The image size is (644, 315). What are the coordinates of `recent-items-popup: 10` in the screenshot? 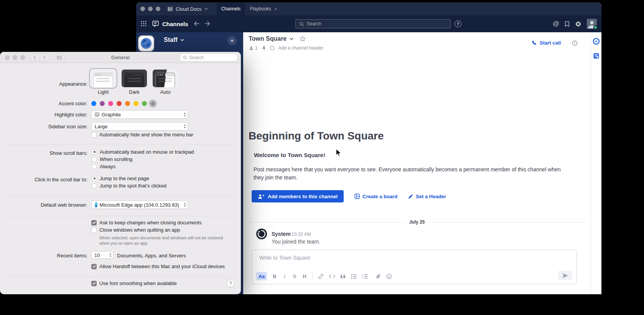 It's located at (102, 255).